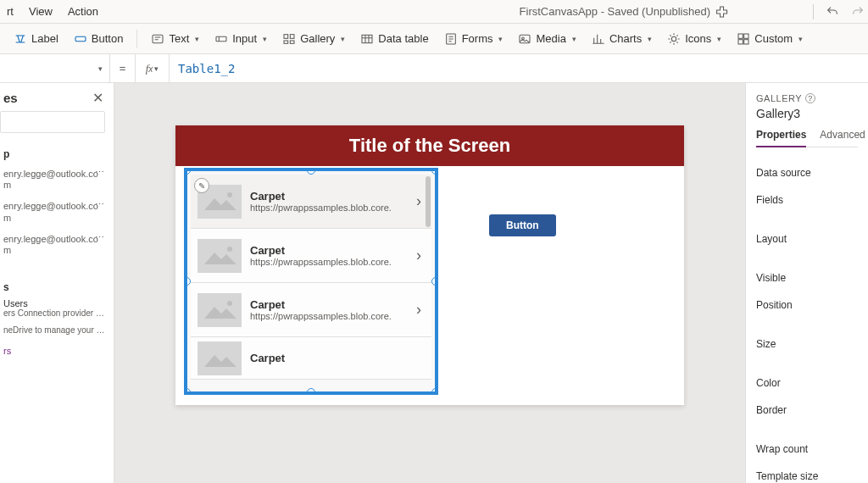 The image size is (868, 483). Describe the element at coordinates (428, 281) in the screenshot. I see `scrollbar` at that location.